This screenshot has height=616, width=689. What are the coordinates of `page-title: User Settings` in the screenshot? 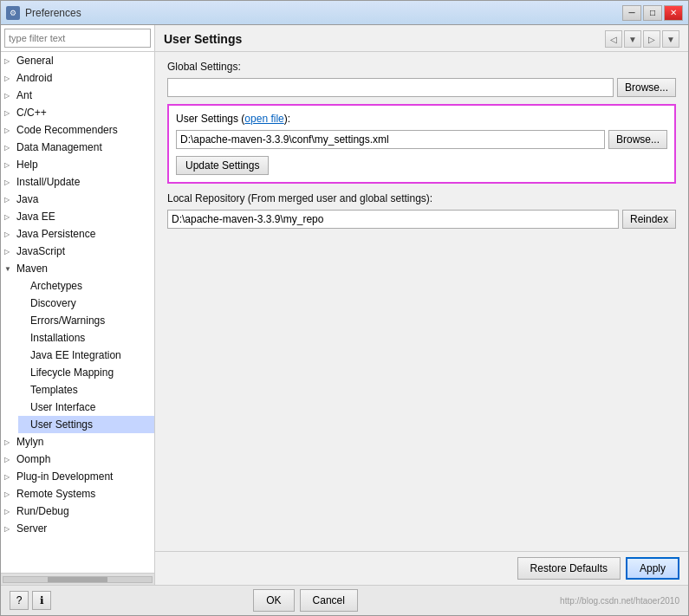 It's located at (385, 39).